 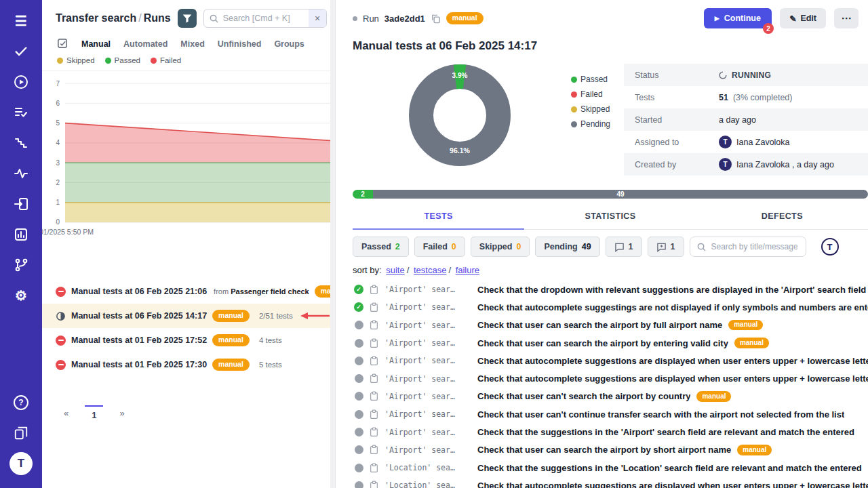 I want to click on test-title: Check that the dropdown with relevant su…, so click(x=671, y=290).